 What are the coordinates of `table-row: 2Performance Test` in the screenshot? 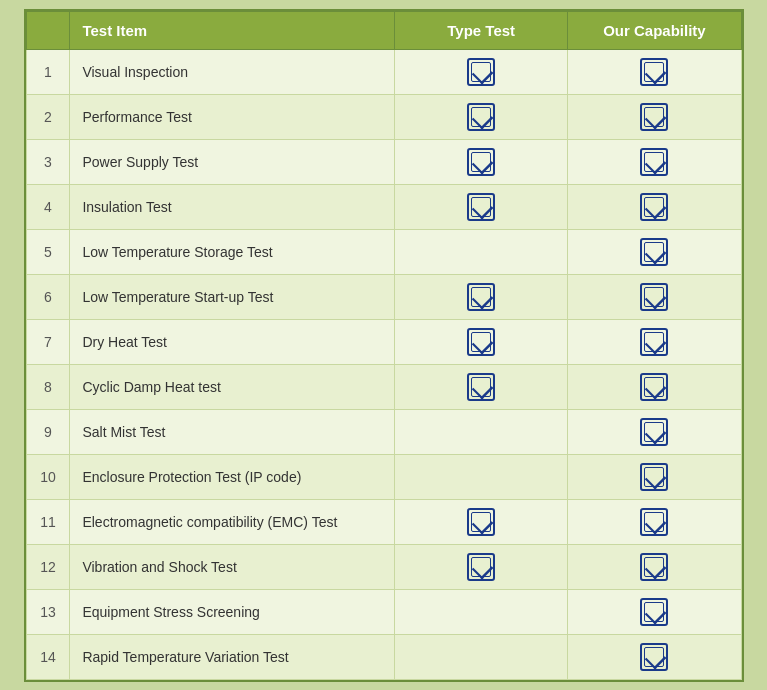 It's located at (384, 116).